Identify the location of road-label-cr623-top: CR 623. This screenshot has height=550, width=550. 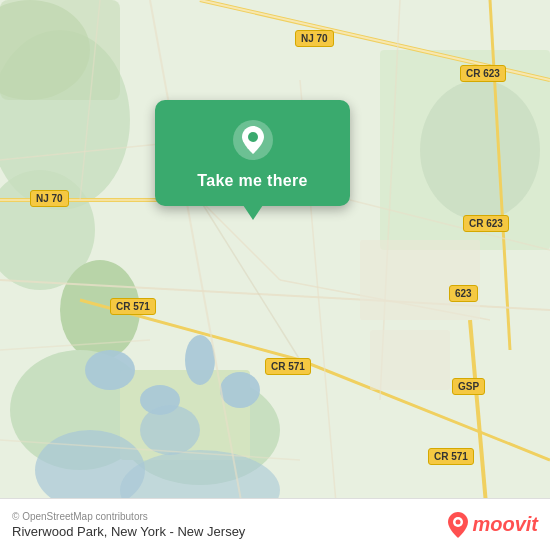
(483, 74).